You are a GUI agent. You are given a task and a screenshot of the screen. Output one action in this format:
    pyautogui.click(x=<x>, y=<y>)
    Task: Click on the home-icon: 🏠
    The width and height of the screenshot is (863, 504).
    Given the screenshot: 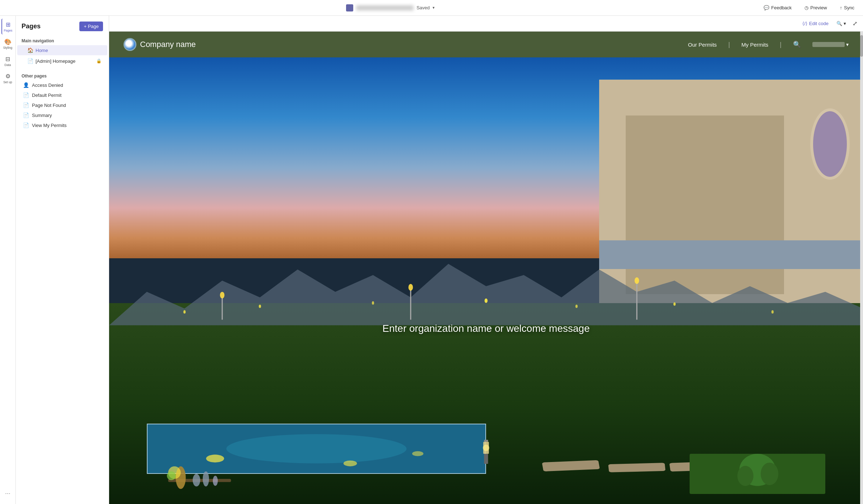 What is the action you would take?
    pyautogui.click(x=30, y=50)
    